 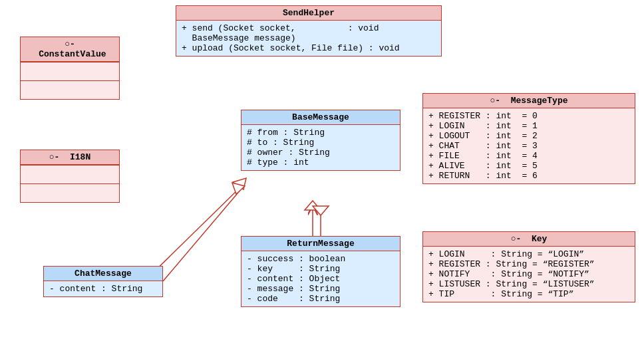 What do you see at coordinates (321, 259) in the screenshot?
I see `rm-field-1: - success : boolean` at bounding box center [321, 259].